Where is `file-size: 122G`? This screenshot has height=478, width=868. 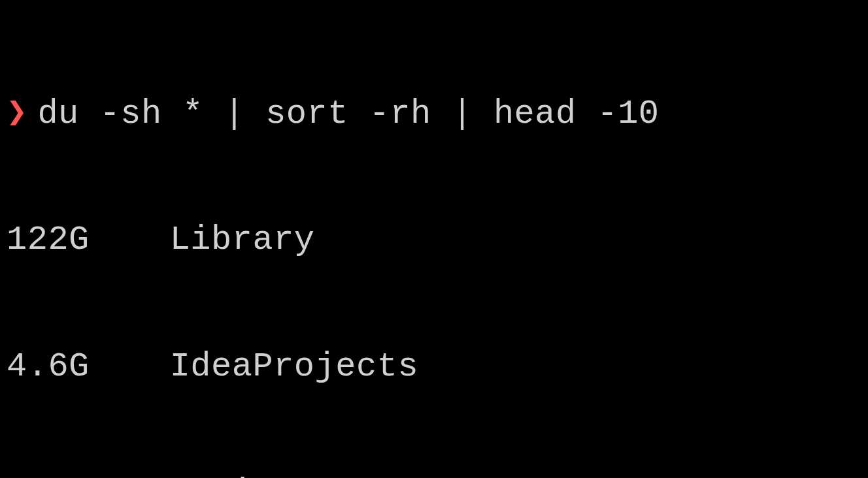
file-size: 122G is located at coordinates (88, 240).